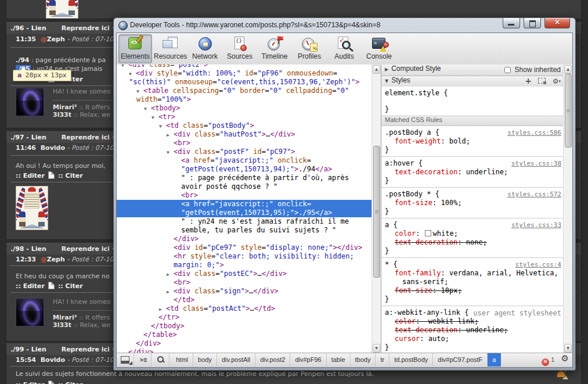 The width and height of the screenshot is (588, 384). I want to click on tree-line: <br>, so click(244, 143).